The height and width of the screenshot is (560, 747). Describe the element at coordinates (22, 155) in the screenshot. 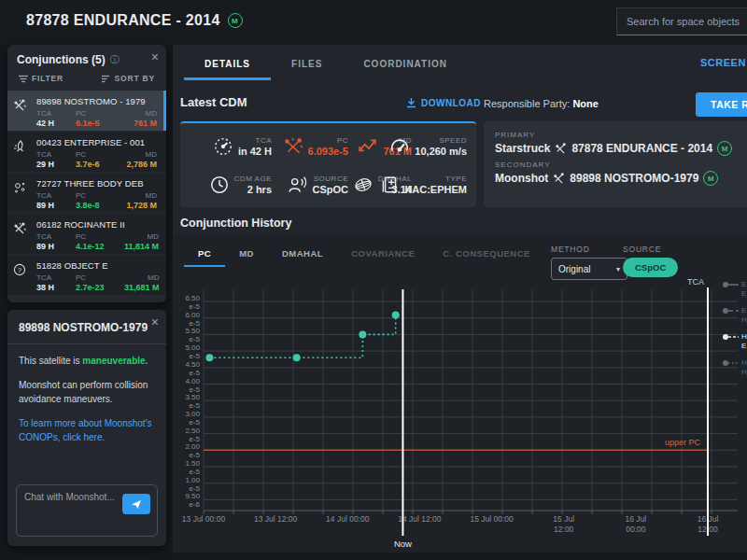

I see `rocket-icon` at that location.